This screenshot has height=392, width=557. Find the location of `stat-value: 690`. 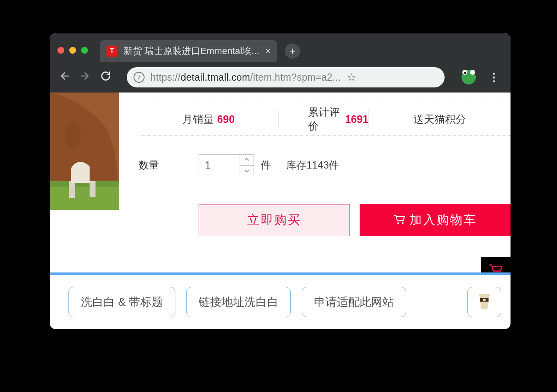

stat-value: 690 is located at coordinates (226, 119).